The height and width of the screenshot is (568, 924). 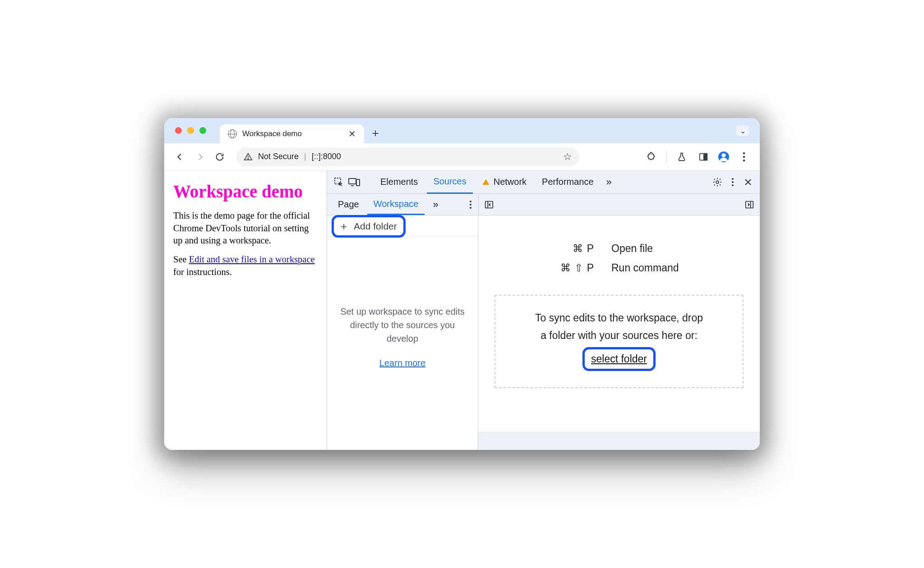 What do you see at coordinates (724, 157) in the screenshot?
I see `profile-avatar` at bounding box center [724, 157].